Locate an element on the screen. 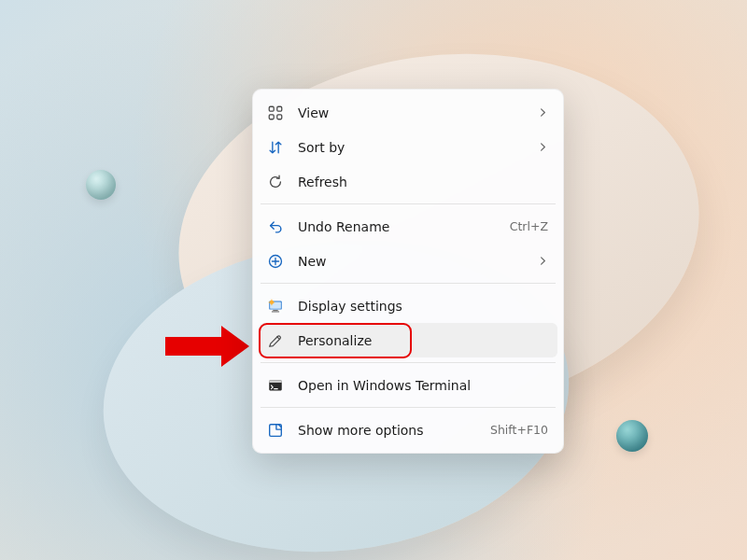 The width and height of the screenshot is (747, 560). menu-item-shortcut: Shift+F10 is located at coordinates (519, 429).